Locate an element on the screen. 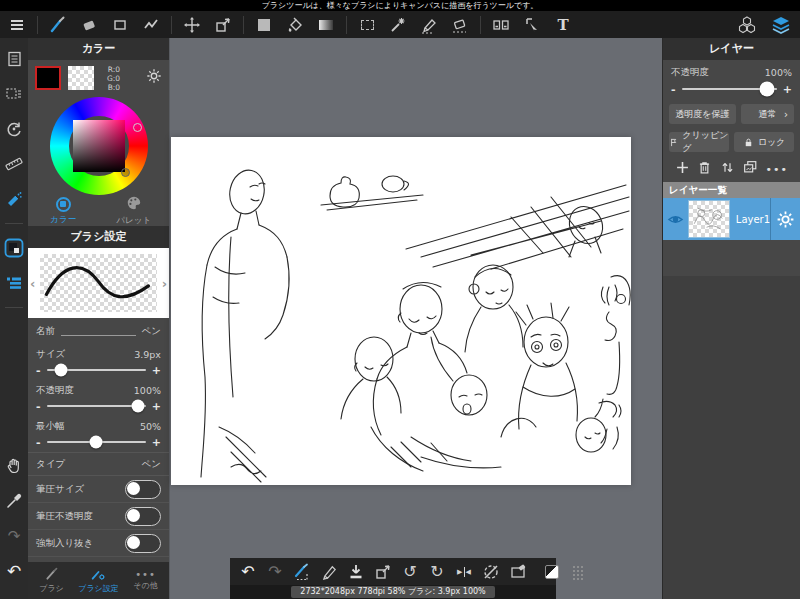  pressure-opacity-toggle is located at coordinates (143, 516).